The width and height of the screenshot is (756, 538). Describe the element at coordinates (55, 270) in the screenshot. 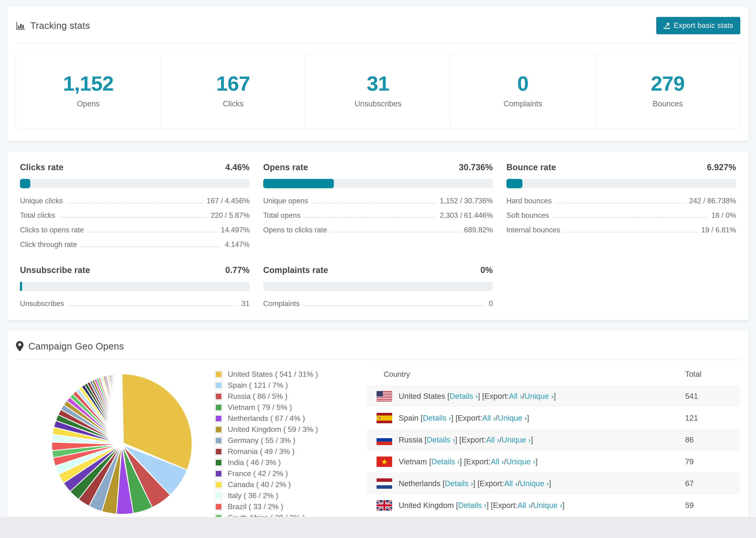

I see `rate-title: Unsubscribe rate` at that location.